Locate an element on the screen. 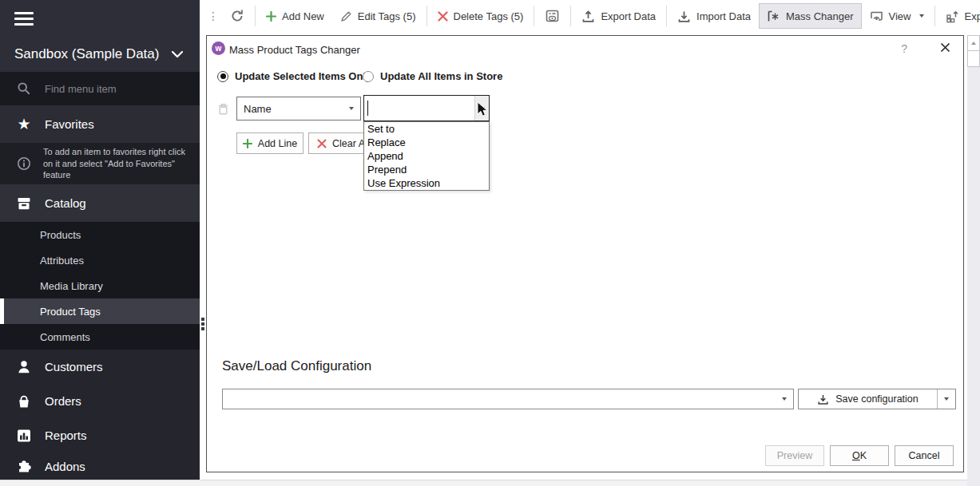 The height and width of the screenshot is (486, 980). refresh-button is located at coordinates (237, 16).